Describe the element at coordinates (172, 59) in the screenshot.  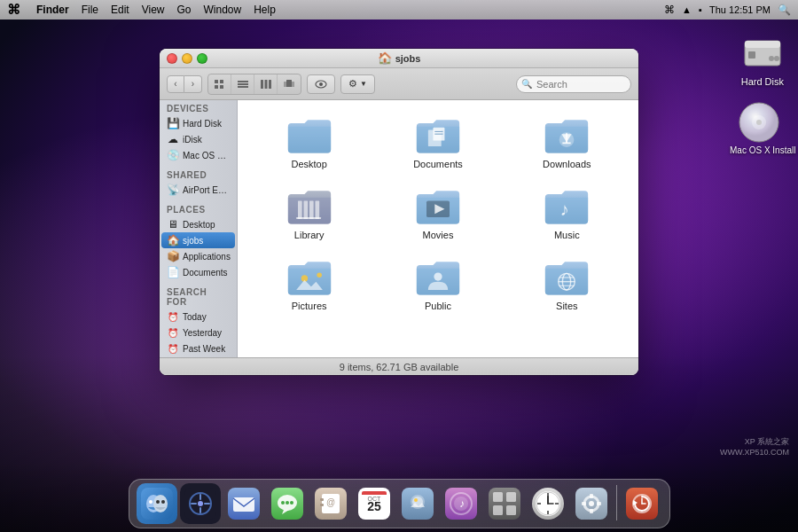
I see `close-button` at that location.